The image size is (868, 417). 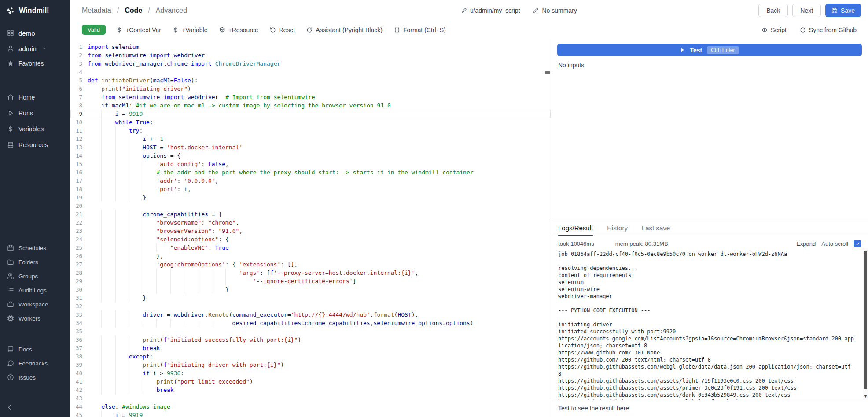 What do you see at coordinates (311, 306) in the screenshot?
I see `code-line: 32` at bounding box center [311, 306].